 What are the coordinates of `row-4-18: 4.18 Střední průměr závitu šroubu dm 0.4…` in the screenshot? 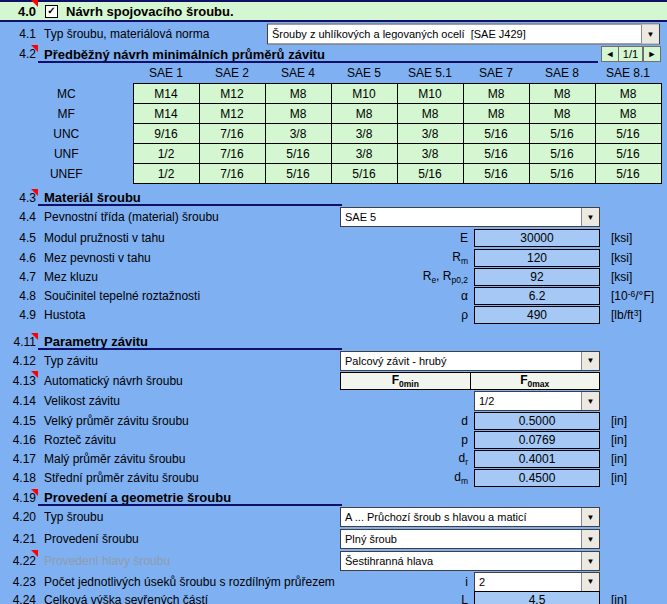 It's located at (334, 478).